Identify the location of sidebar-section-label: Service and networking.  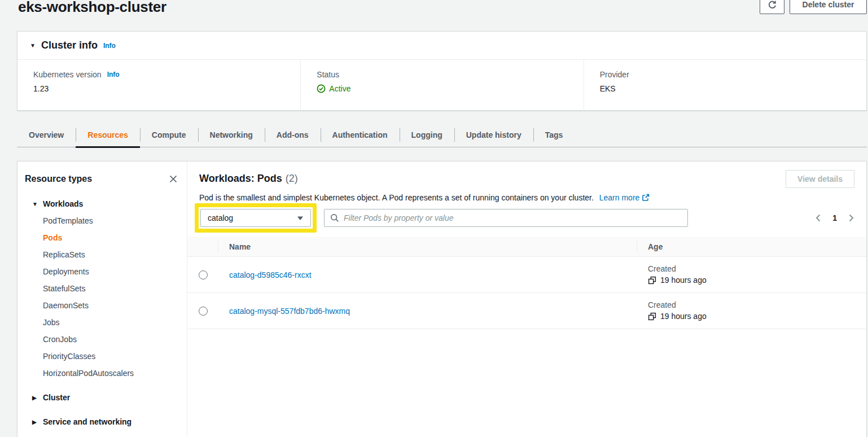
(87, 422).